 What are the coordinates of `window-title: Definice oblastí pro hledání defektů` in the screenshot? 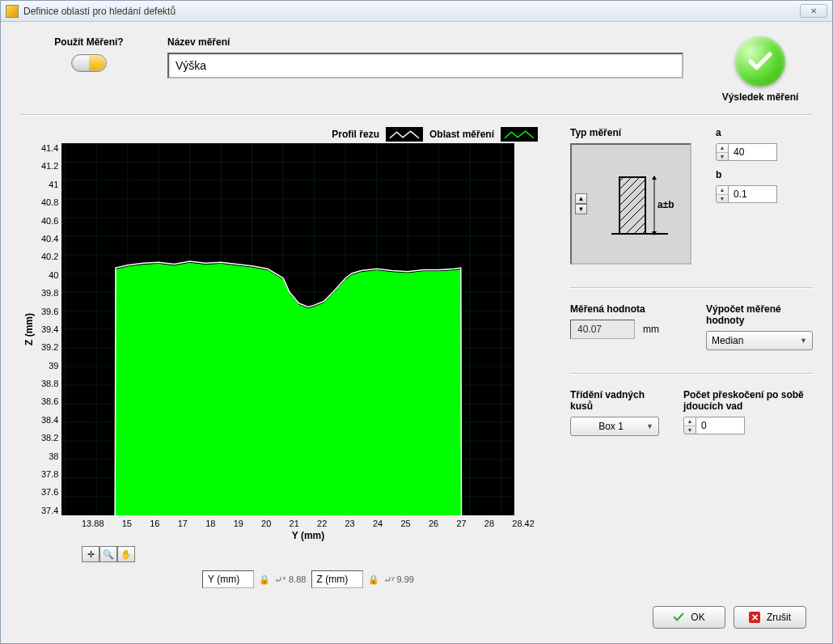 It's located at (99, 11).